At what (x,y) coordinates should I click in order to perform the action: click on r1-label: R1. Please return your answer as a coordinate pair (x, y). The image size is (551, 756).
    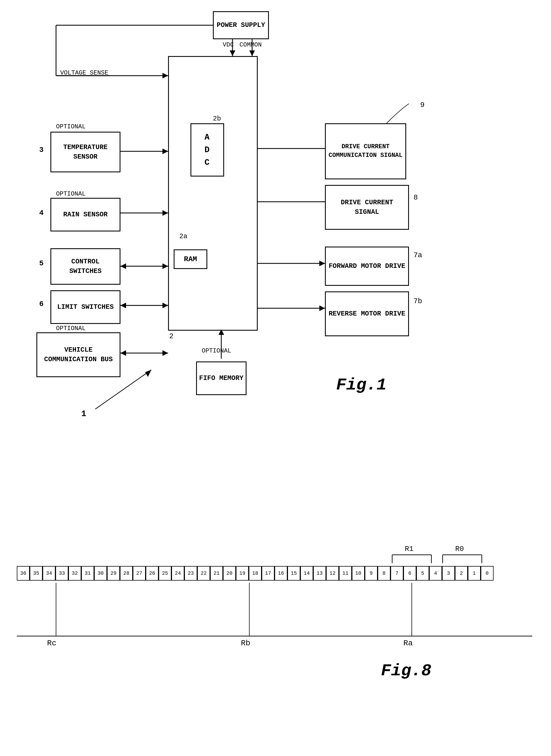
    Looking at the image, I should click on (409, 549).